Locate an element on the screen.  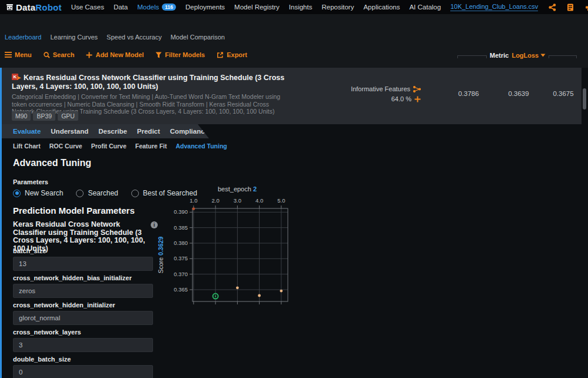
tab-describe: Describe is located at coordinates (113, 131).